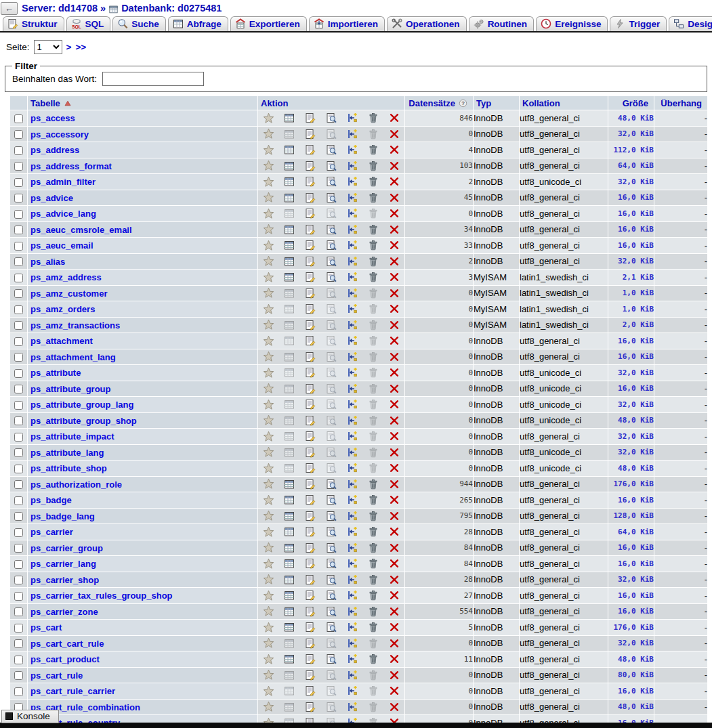 The image size is (712, 728). What do you see at coordinates (60, 341) in the screenshot?
I see `table-name-link: ps_attachment` at bounding box center [60, 341].